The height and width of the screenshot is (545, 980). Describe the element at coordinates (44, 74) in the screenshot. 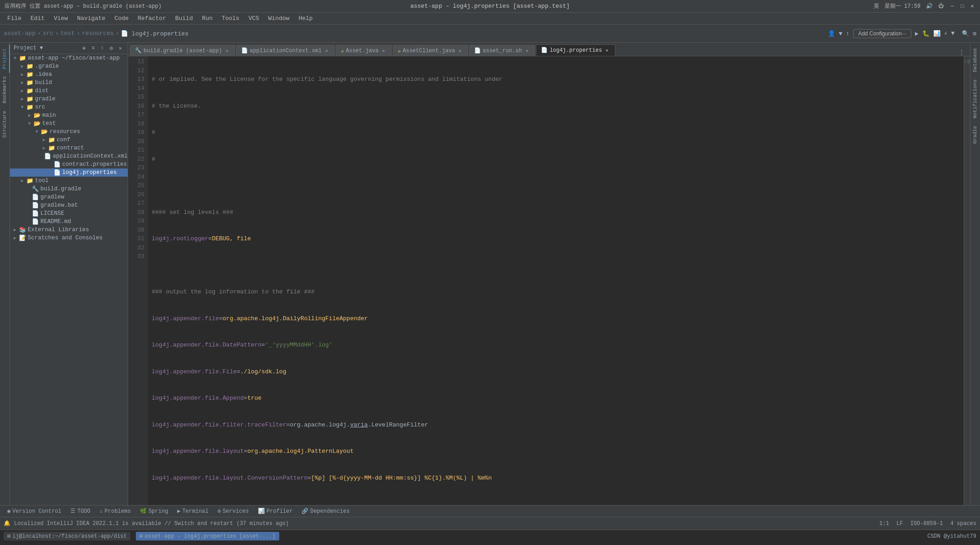

I see `tree-idea-label: .idea` at that location.